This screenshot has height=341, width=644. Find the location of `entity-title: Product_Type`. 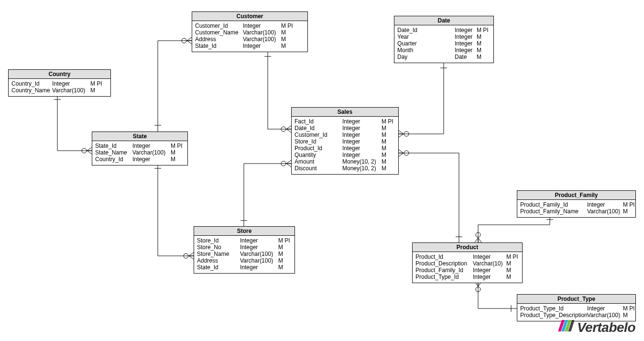

entity-title: Product_Type is located at coordinates (577, 299).